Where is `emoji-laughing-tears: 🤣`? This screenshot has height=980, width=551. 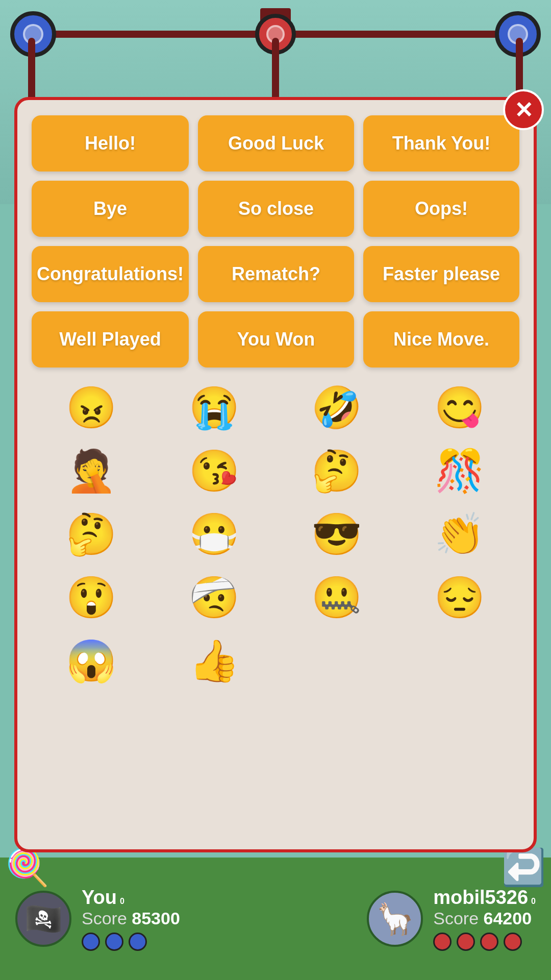 emoji-laughing-tears: 🤣 is located at coordinates (337, 408).